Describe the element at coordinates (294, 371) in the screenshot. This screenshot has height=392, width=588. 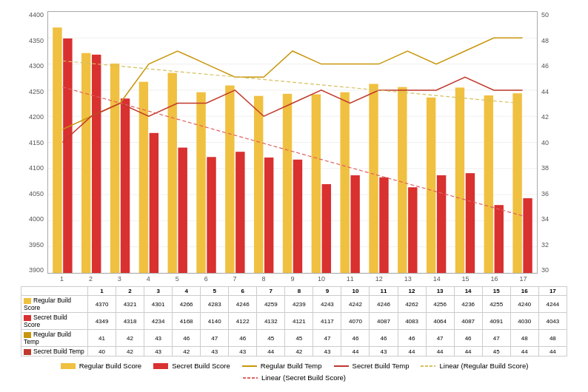
I see `legend: Regular Build ScoreSecret Build ScoreReg…` at that location.